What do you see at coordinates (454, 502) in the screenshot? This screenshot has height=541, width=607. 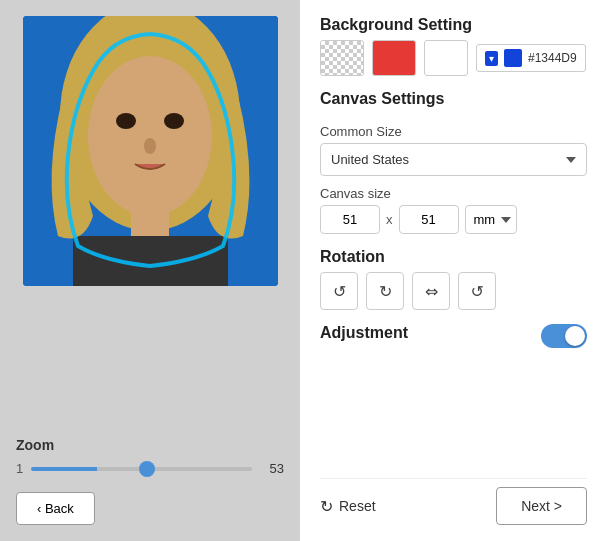 I see `bottom-bar: ↻ Reset Next >` at bounding box center [454, 502].